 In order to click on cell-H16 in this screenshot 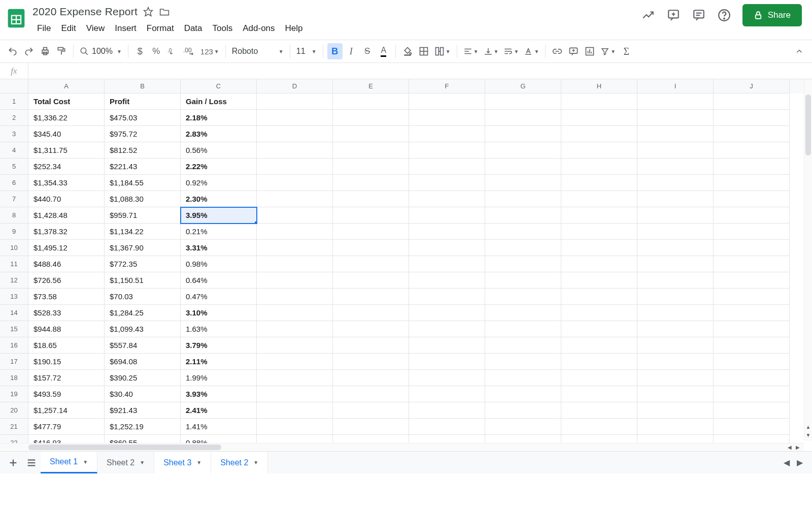, I will do `click(599, 345)`.